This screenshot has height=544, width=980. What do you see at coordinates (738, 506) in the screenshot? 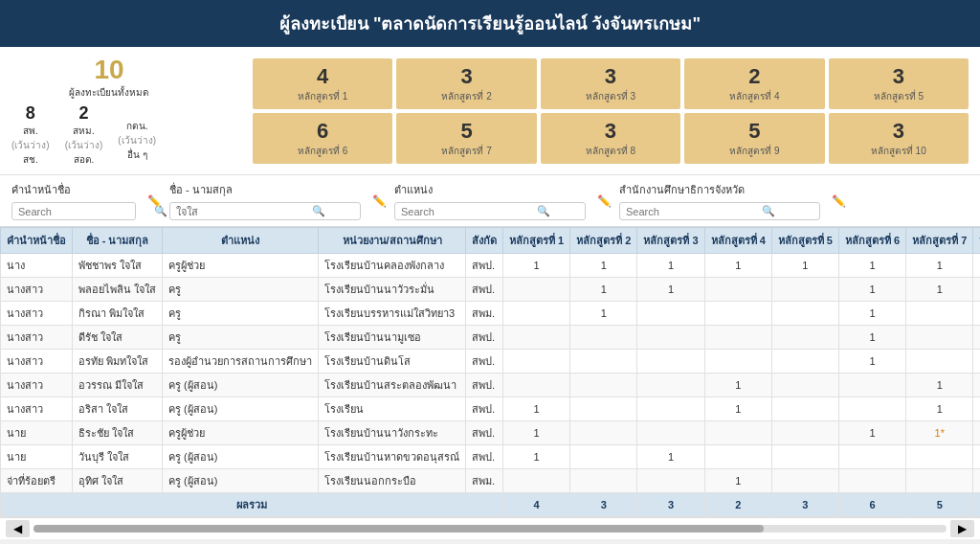
I see `footer-cell: 2` at bounding box center [738, 506].